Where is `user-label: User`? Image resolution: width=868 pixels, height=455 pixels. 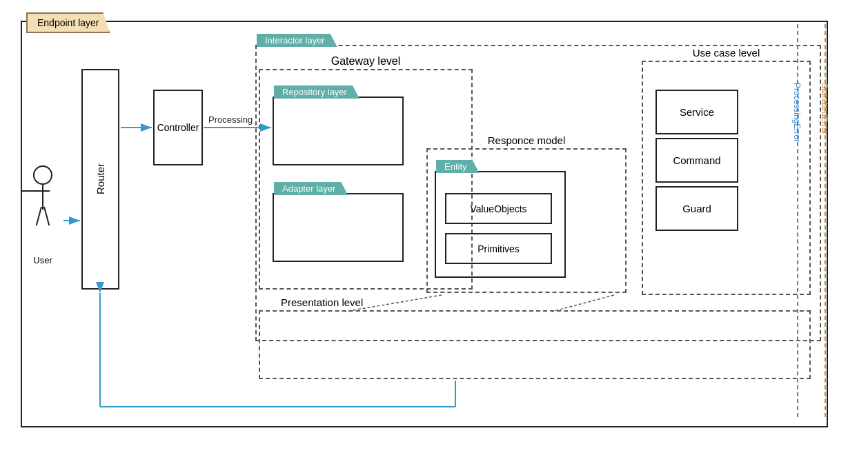
user-label: User is located at coordinates (43, 261).